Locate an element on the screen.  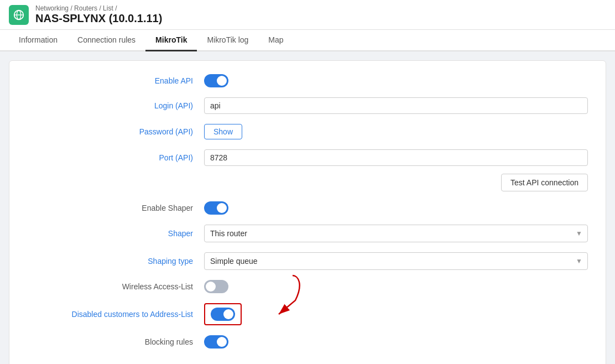
enable-api-control is located at coordinates (396, 81).